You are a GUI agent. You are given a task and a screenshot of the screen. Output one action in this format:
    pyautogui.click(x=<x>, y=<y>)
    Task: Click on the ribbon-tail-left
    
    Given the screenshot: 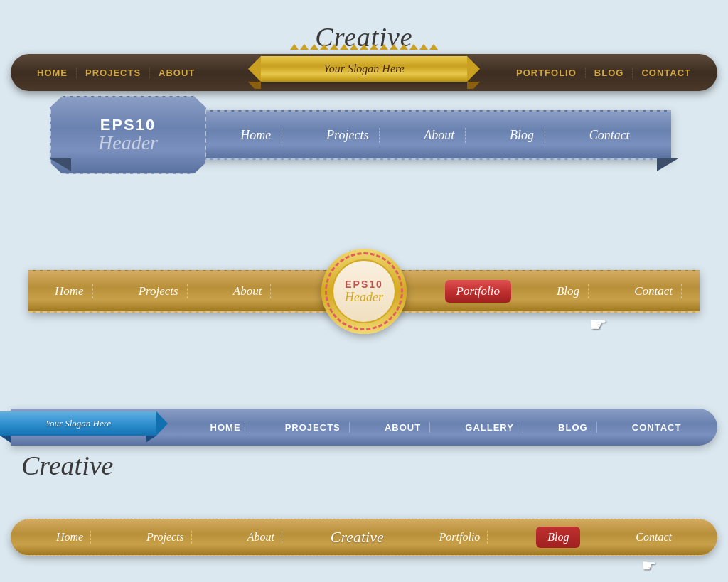 What is the action you would take?
    pyautogui.click(x=255, y=85)
    